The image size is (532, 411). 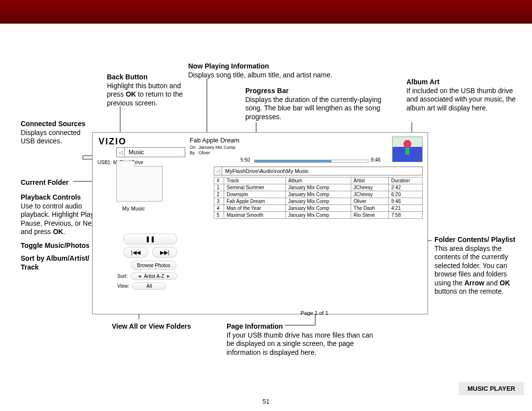 What do you see at coordinates (318, 202) in the screenshot?
I see `table-row: 3Fab Apple DreamJanuary Mix CompOliver8:…` at bounding box center [318, 202].